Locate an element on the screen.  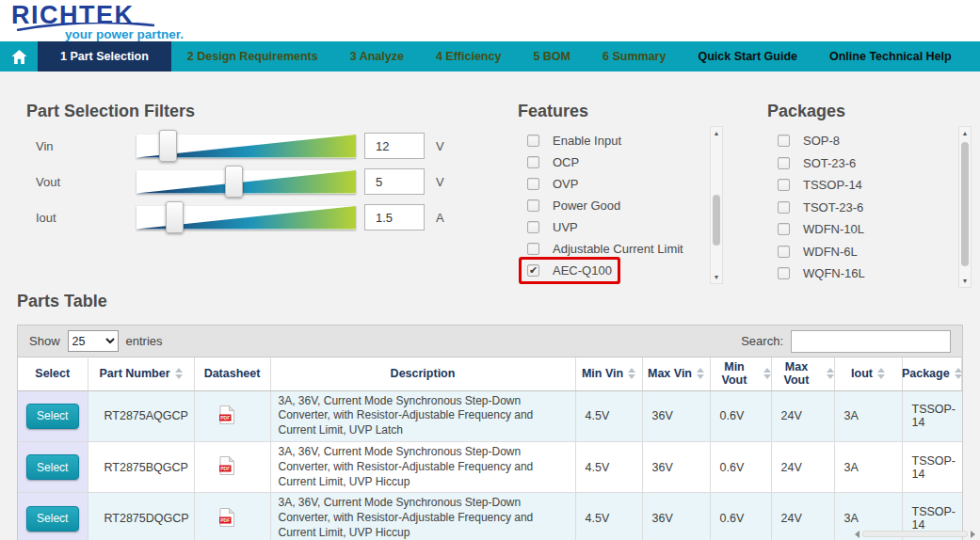
select-cell: Select is located at coordinates (53, 416).